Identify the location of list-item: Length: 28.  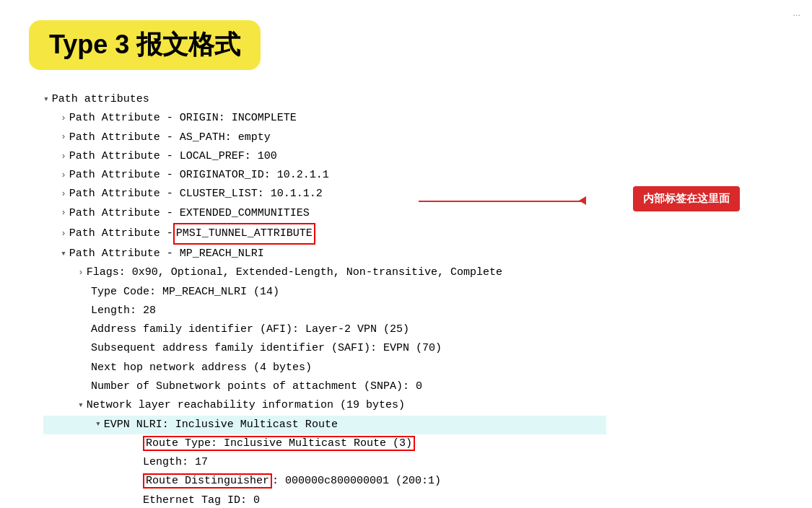
(427, 311).